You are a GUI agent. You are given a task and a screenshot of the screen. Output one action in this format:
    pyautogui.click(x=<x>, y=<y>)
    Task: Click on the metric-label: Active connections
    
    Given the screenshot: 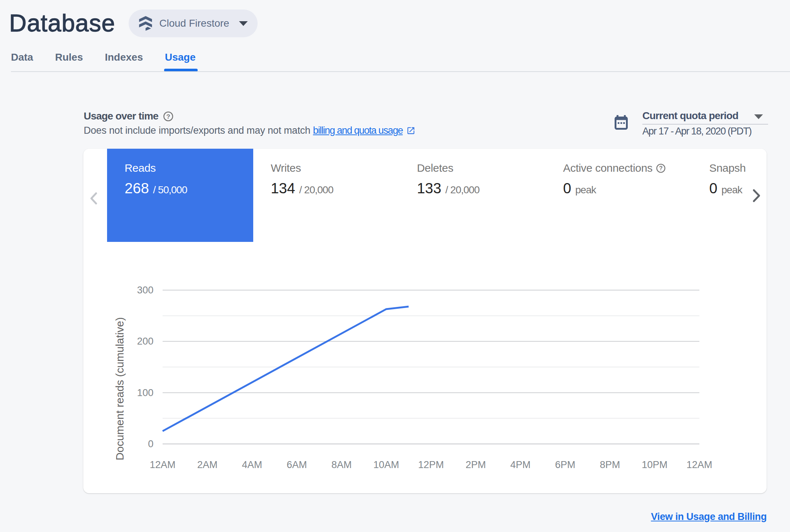 What is the action you would take?
    pyautogui.click(x=608, y=168)
    